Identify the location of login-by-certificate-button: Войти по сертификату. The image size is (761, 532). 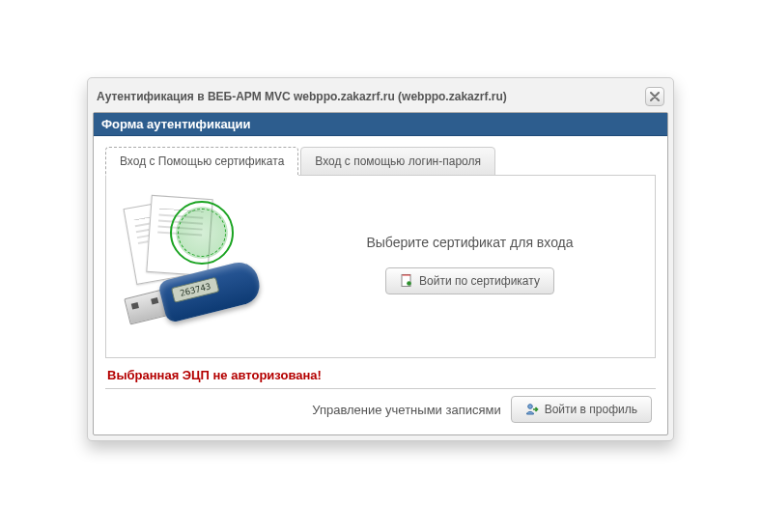
(469, 281).